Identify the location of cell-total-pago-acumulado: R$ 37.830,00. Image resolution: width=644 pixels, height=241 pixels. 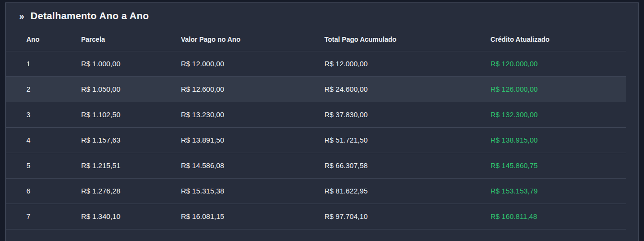
(387, 114).